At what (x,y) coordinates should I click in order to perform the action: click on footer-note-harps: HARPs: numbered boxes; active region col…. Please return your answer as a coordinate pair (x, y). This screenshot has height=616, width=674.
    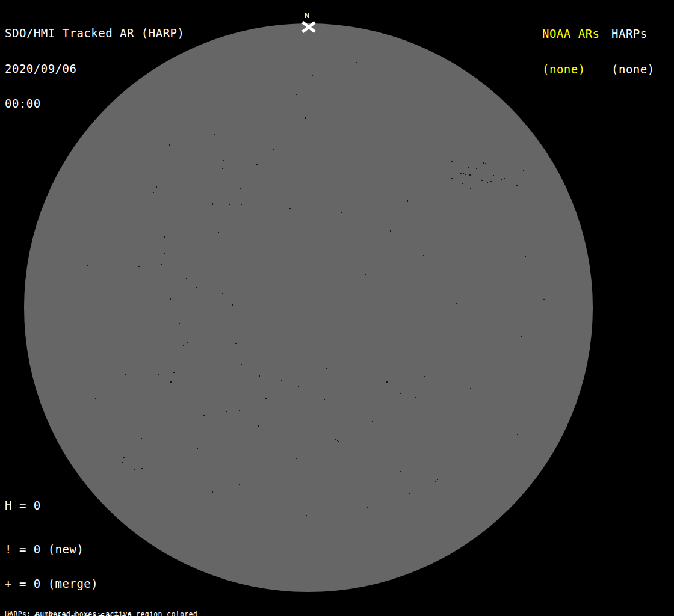
    Looking at the image, I should click on (132, 614).